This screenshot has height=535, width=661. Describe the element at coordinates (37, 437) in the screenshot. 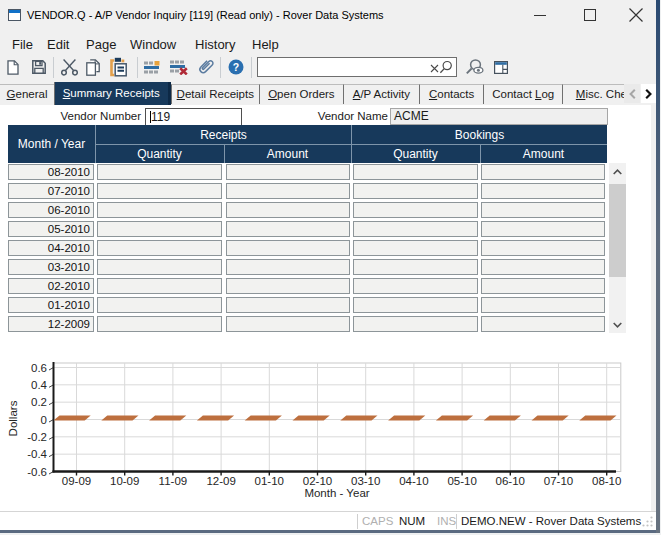

I see `y-tick-label: -0.2` at that location.